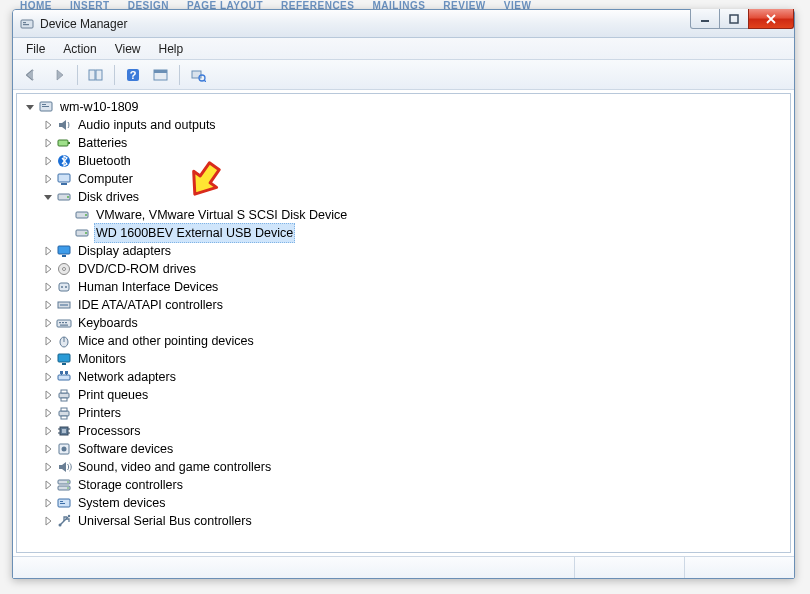  I want to click on tree-node-label: Monitors, so click(102, 359).